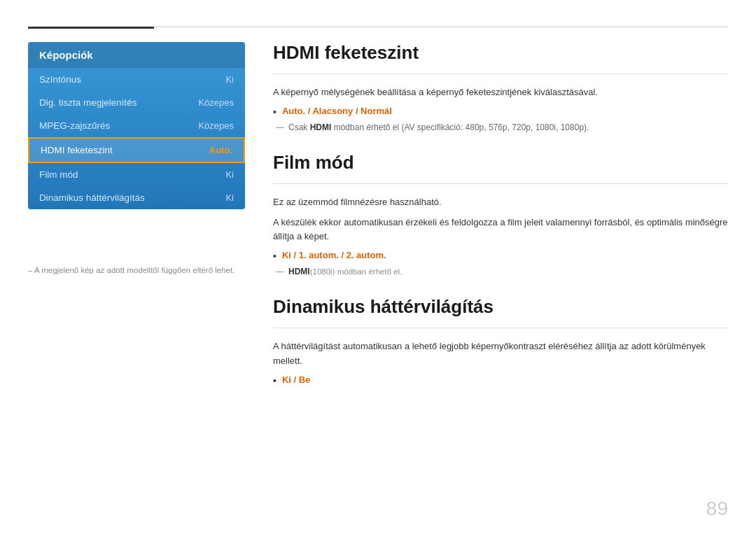 This screenshot has width=756, height=534. Describe the element at coordinates (500, 230) in the screenshot. I see `section-film-desc2: A készülék ekkor automatikusan érzékeli …` at that location.